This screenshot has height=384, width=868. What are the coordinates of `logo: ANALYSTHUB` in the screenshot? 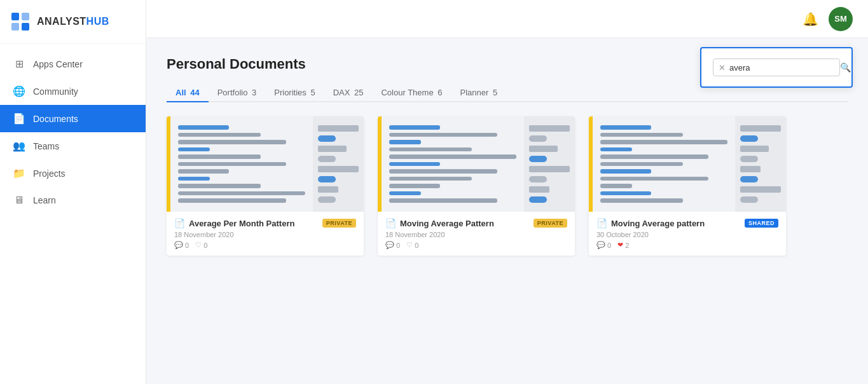 It's located at (72, 22).